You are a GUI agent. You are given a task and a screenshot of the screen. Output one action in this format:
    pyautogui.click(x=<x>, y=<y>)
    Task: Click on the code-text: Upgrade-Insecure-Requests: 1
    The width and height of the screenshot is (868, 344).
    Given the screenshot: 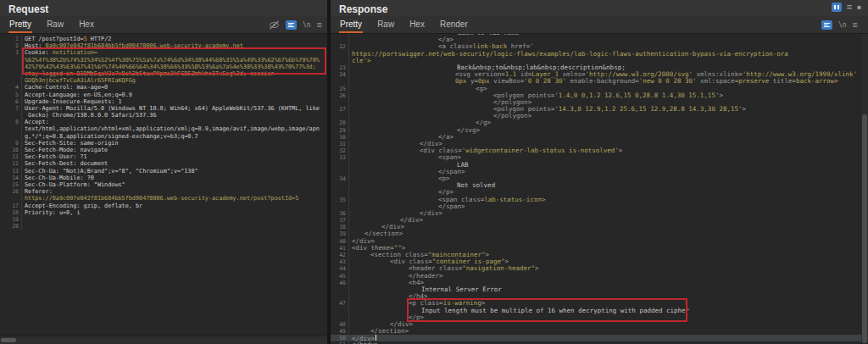 What is the action you would take?
    pyautogui.click(x=73, y=102)
    